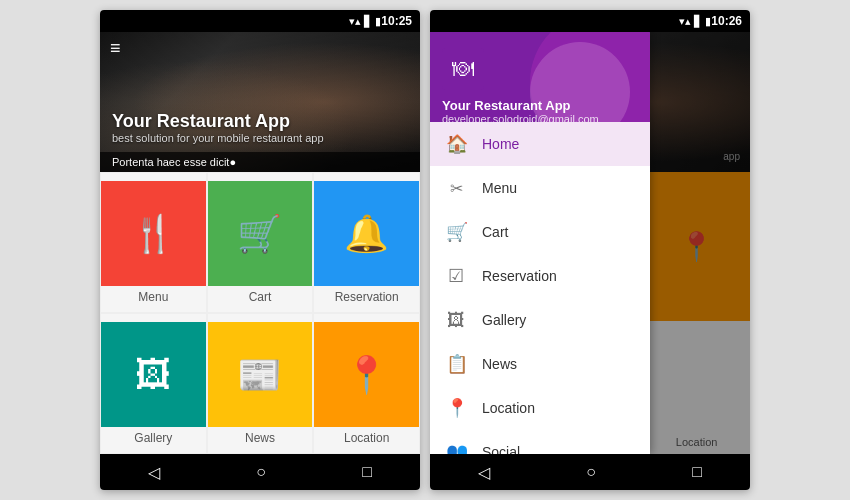  Describe the element at coordinates (504, 320) in the screenshot. I see `drawer-label-gallery: Gallery` at that location.